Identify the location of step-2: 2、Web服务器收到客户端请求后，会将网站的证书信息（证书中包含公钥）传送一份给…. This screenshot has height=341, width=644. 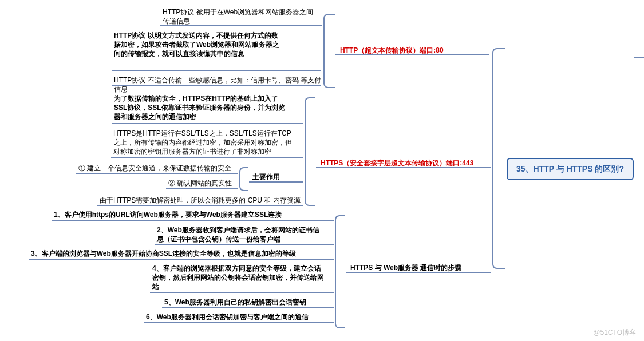
(240, 235).